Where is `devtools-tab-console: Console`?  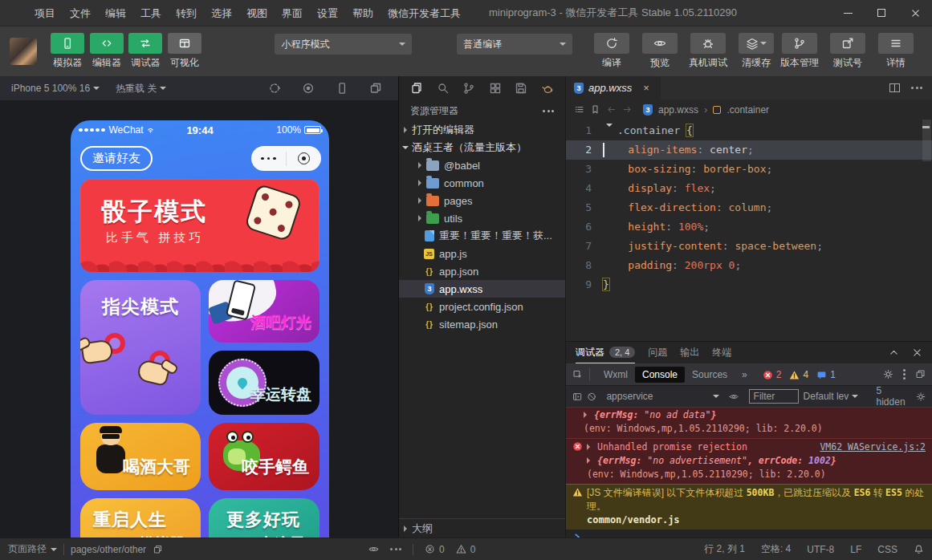
devtools-tab-console: Console is located at coordinates (660, 375).